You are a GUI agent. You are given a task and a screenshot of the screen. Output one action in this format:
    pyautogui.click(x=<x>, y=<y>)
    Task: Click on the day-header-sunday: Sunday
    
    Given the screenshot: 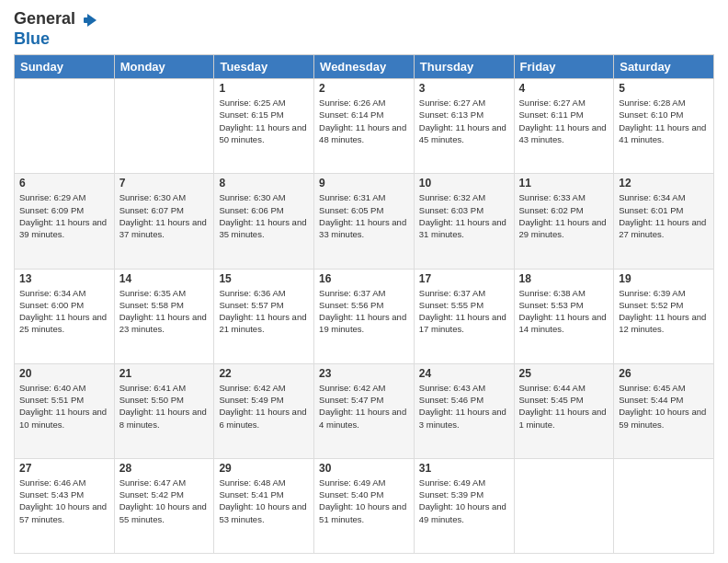 What is the action you would take?
    pyautogui.click(x=64, y=67)
    